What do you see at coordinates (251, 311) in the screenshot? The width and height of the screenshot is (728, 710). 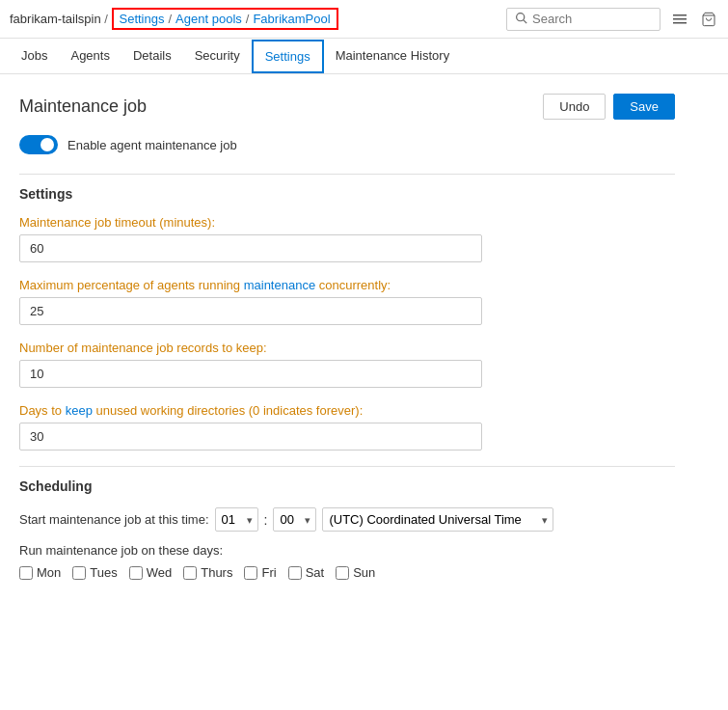 I see `max-percent-input` at bounding box center [251, 311].